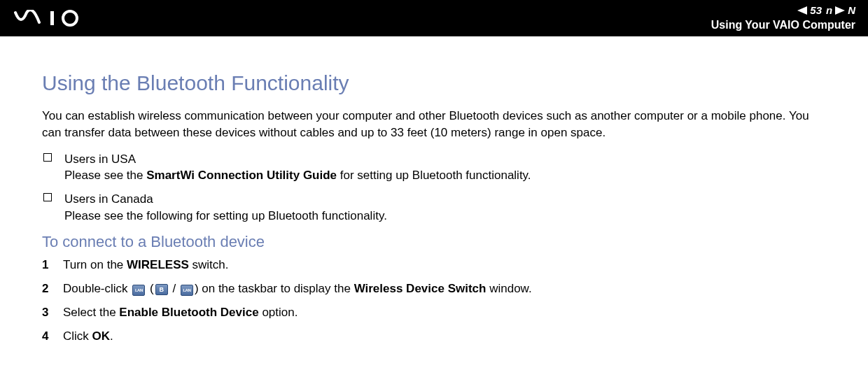 This screenshot has width=868, height=370. Describe the element at coordinates (52, 336) in the screenshot. I see `step-number: 4` at that location.